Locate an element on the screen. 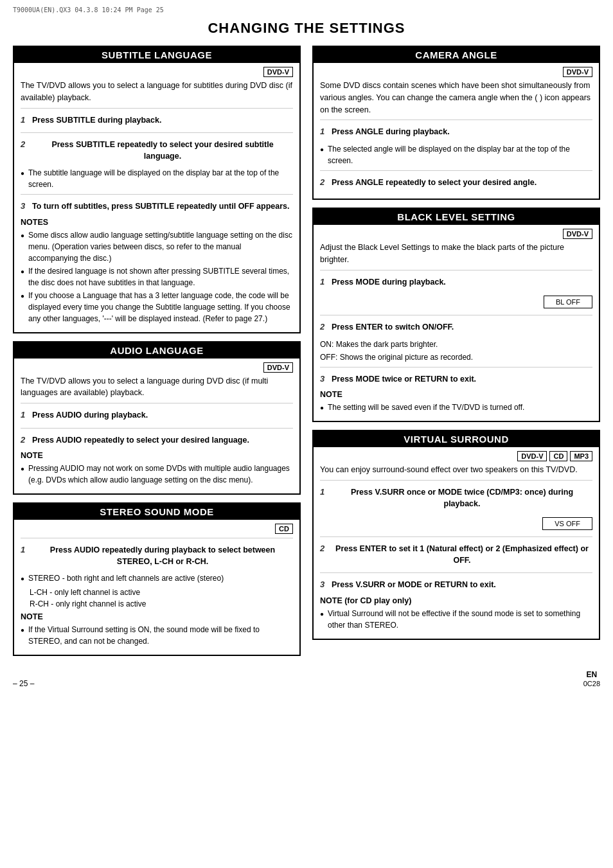 The width and height of the screenshot is (613, 868). audio-language-section: AUDIO LANGUAGE DVD-V The TV/DVD allows y… is located at coordinates (157, 418).